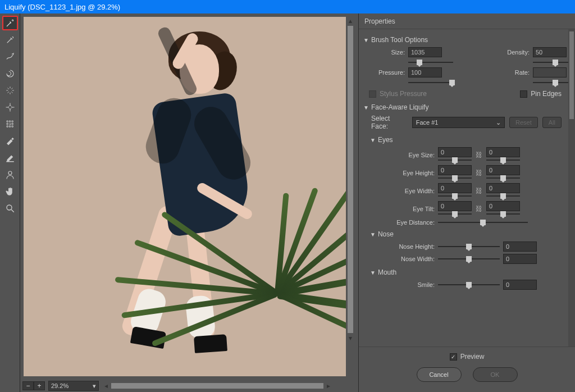  I want to click on eye-height-left-field: 0, so click(455, 170).